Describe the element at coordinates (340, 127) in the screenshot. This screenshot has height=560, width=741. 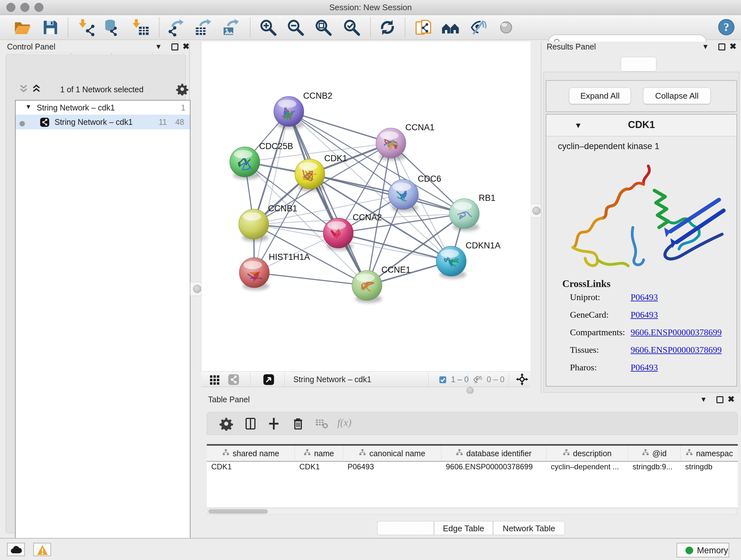
I see `network-edge-CCNB2-CCNA1` at that location.